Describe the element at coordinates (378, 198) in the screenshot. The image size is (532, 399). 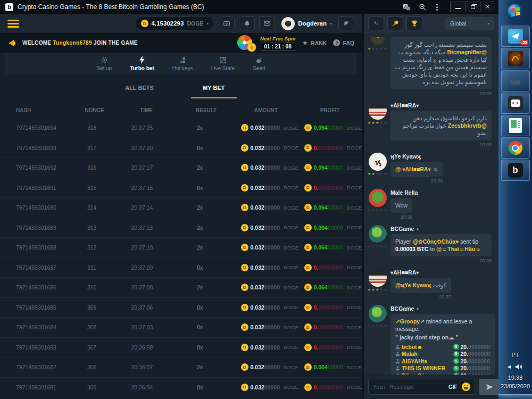
I see `croc-avatar` at that location.